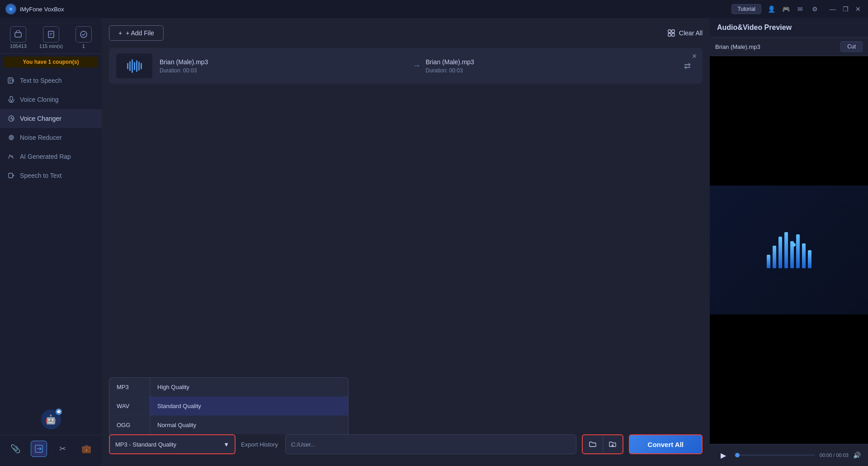 Image resolution: width=868 pixels, height=466 pixels. Describe the element at coordinates (786, 9) in the screenshot. I see `gamepad-icon: 🎮` at that location.